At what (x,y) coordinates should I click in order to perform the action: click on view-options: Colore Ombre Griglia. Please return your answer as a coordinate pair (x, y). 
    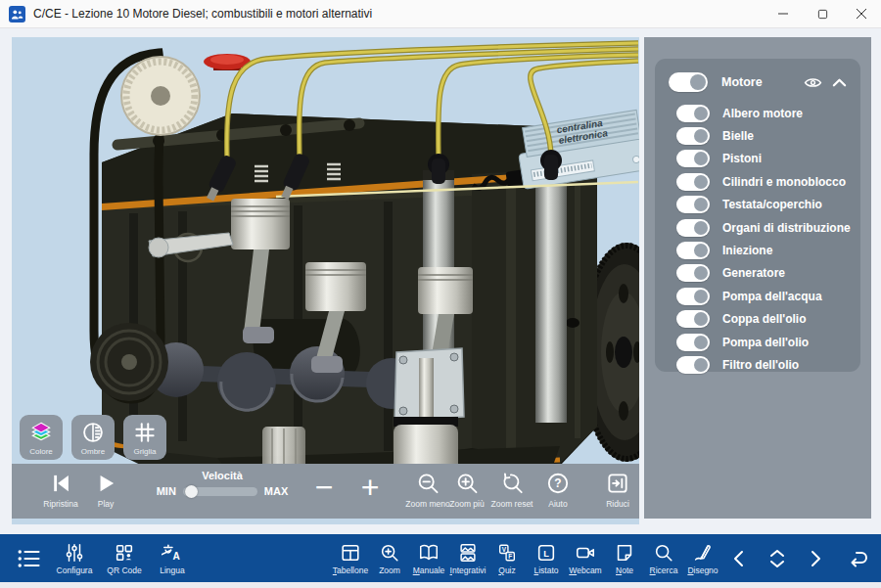
    Looking at the image, I should click on (93, 437).